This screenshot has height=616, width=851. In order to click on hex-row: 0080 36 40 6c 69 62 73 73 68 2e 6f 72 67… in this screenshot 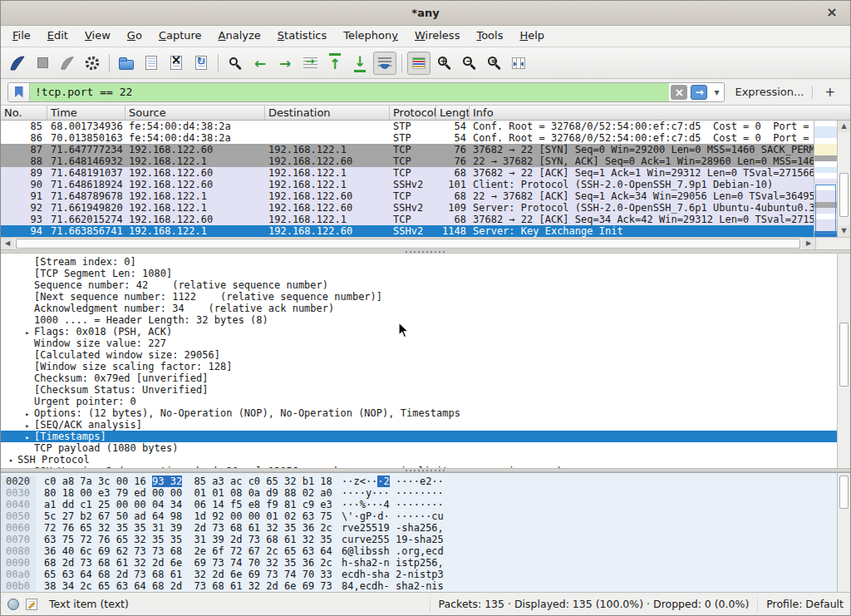, I will do `click(426, 551)`.